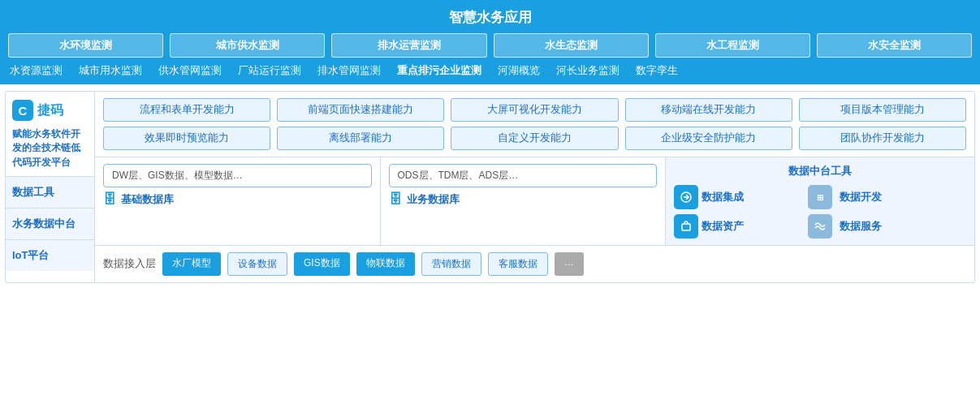  I want to click on top-subcat-8: 数字孪生, so click(657, 71).